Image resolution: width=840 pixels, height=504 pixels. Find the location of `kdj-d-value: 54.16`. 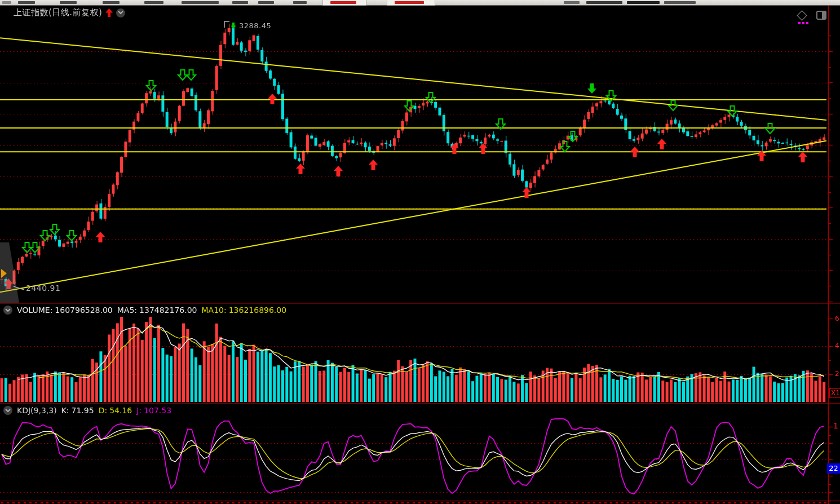

kdj-d-value: 54.16 is located at coordinates (121, 410).